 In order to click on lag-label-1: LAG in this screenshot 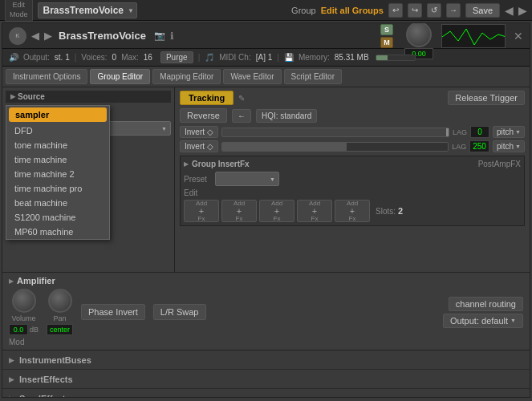, I will do `click(460, 132)`.